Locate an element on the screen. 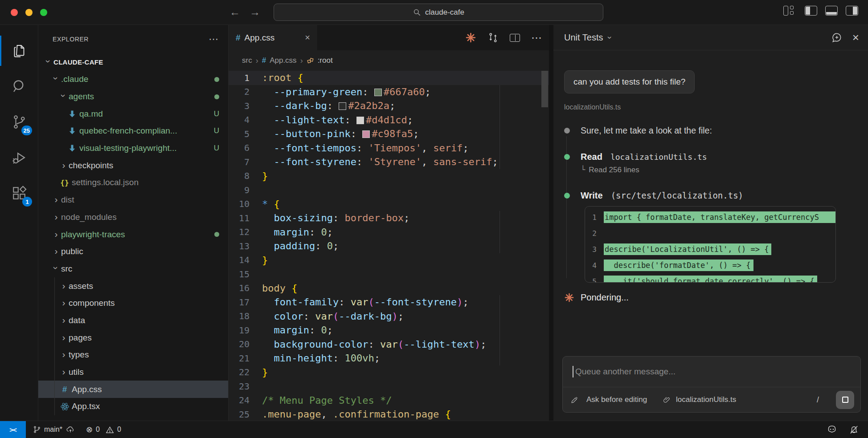  diff-line-1: 1import { formatDate, translateKey, getC… is located at coordinates (710, 217).